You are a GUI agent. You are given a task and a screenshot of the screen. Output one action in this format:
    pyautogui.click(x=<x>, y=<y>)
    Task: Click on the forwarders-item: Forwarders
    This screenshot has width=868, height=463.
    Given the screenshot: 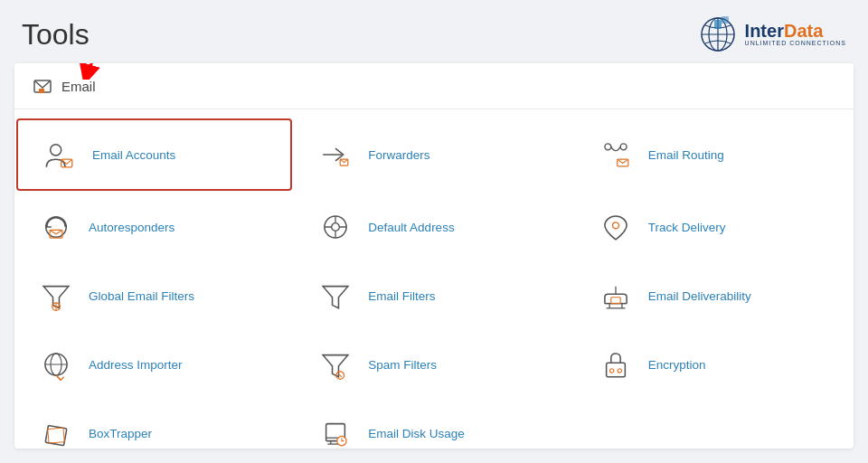 What is the action you would take?
    pyautogui.click(x=434, y=155)
    